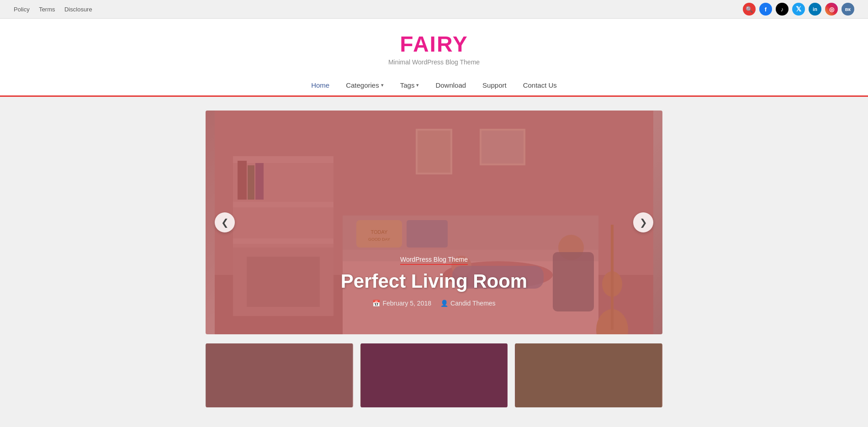 The width and height of the screenshot is (868, 427). What do you see at coordinates (468, 303) in the screenshot?
I see `hero-author: 👤 Candid Themes` at bounding box center [468, 303].